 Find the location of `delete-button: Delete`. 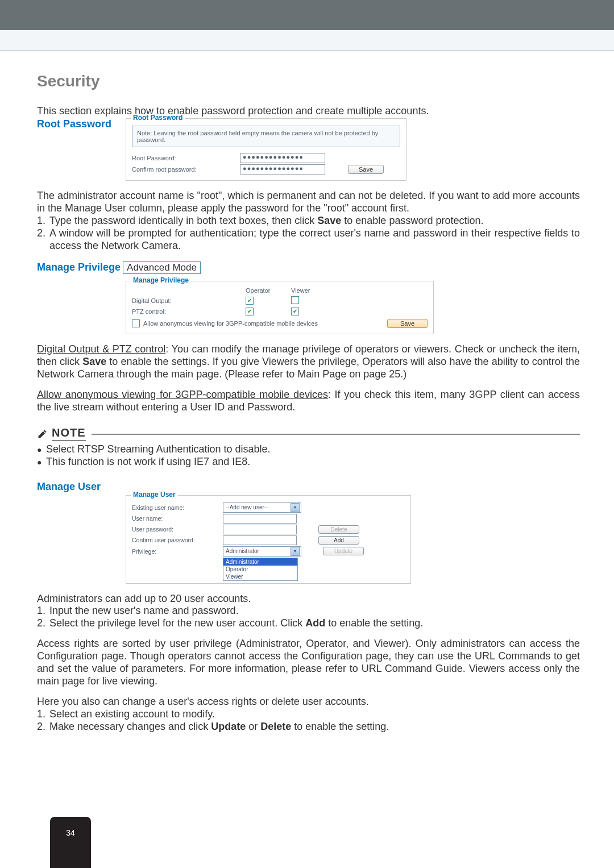

delete-button: Delete is located at coordinates (339, 530).